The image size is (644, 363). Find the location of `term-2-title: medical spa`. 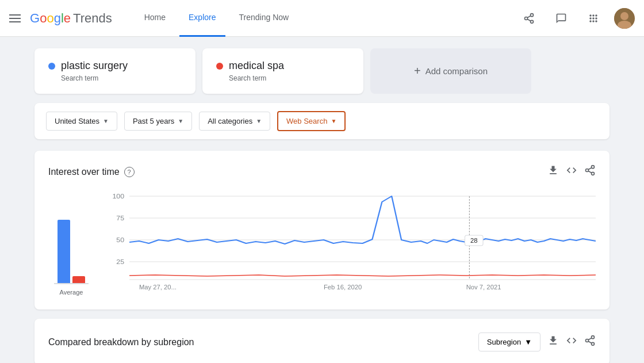

term-2-title: medical spa is located at coordinates (256, 66).